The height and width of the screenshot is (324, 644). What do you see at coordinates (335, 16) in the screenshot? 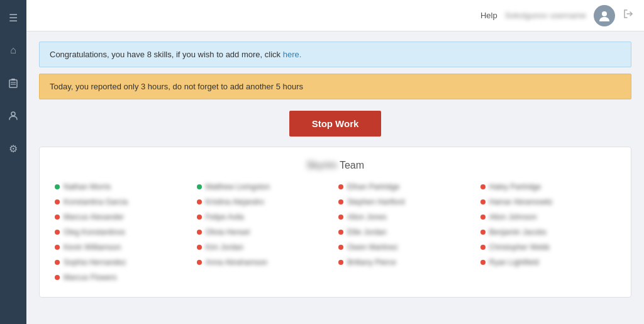
I see `header: Help Sokolgunov username` at bounding box center [335, 16].